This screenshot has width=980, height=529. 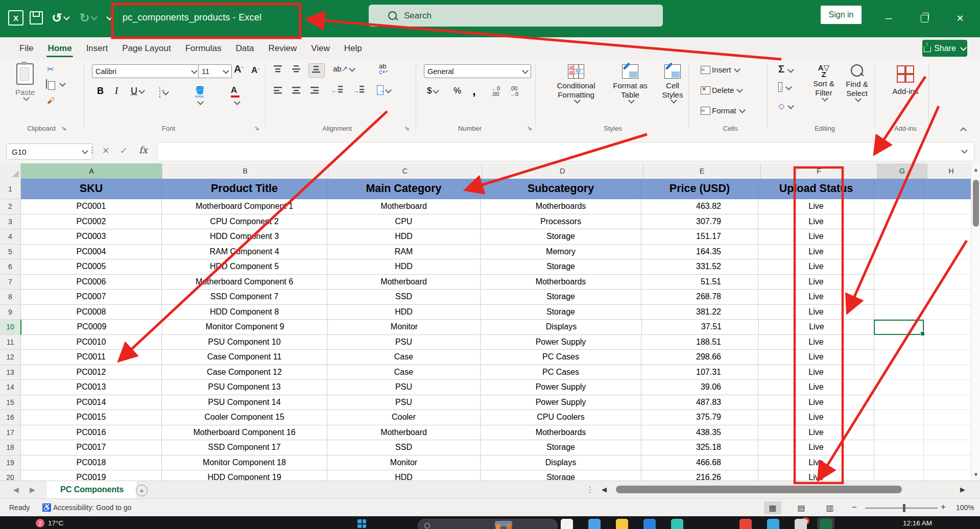 I want to click on cell-C20: HDD, so click(x=404, y=475).